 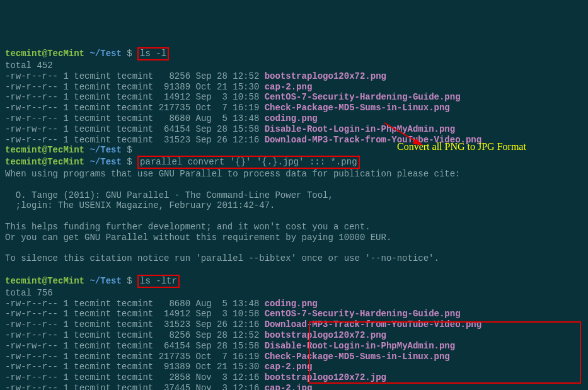 I want to click on parallel-output: Or you can get GNU Parallel without this…, so click(x=294, y=238).